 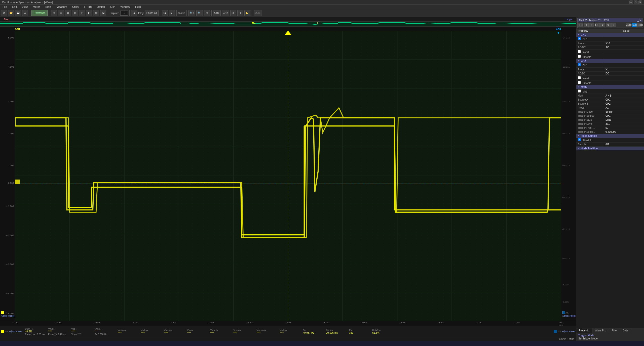 I want to click on fit-button: ⊡, so click(x=207, y=13).